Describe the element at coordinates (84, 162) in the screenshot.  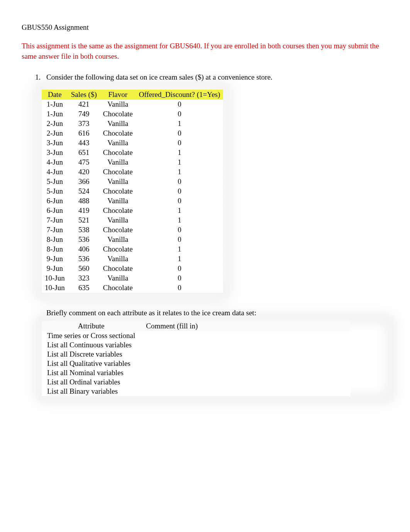
I see `cell-sales: 475` at that location.